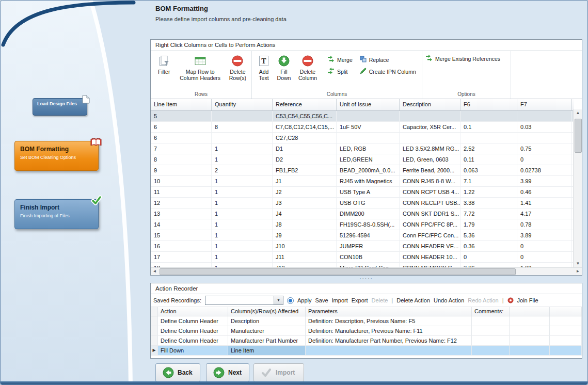 Image resolution: width=588 pixels, height=385 pixels. I want to click on table-cell: J3, so click(305, 203).